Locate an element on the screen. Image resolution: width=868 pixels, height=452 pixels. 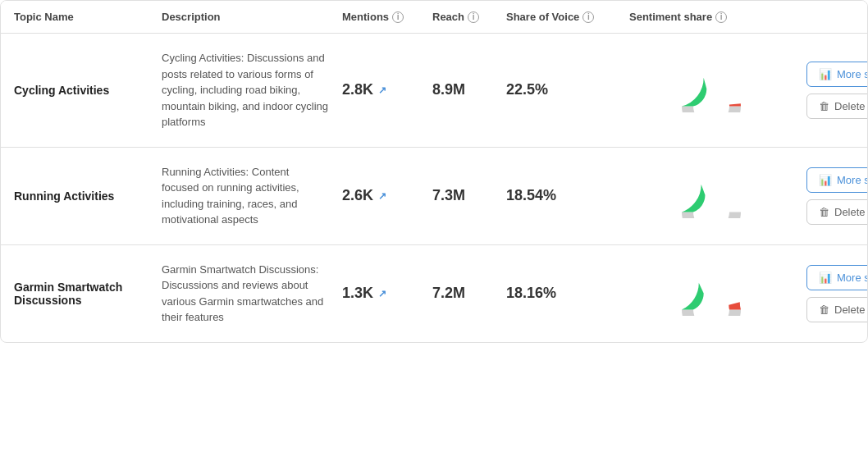
reach-garmin: 7.2M is located at coordinates (469, 294).